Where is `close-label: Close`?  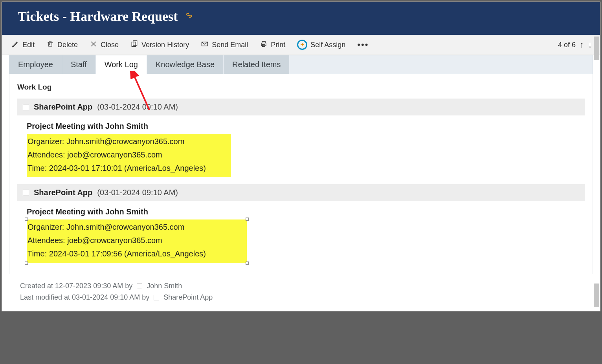 close-label: Close is located at coordinates (110, 45).